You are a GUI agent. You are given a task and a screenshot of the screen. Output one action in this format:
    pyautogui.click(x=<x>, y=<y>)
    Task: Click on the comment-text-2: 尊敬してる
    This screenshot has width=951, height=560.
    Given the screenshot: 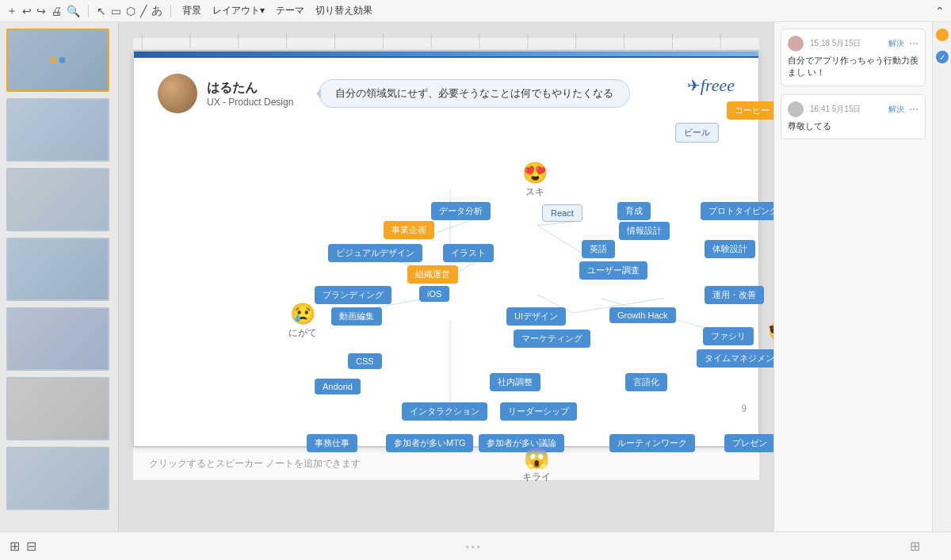 What is the action you would take?
    pyautogui.click(x=853, y=127)
    